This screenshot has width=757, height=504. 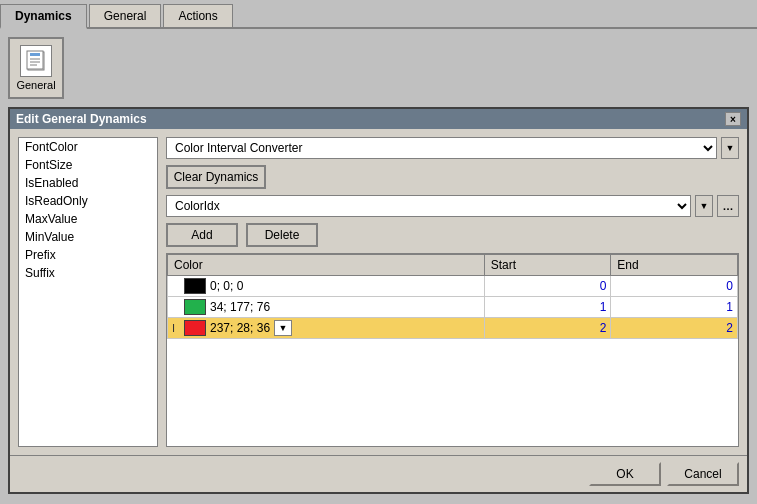 What do you see at coordinates (548, 286) in the screenshot?
I see `start-cell-1: 0` at bounding box center [548, 286].